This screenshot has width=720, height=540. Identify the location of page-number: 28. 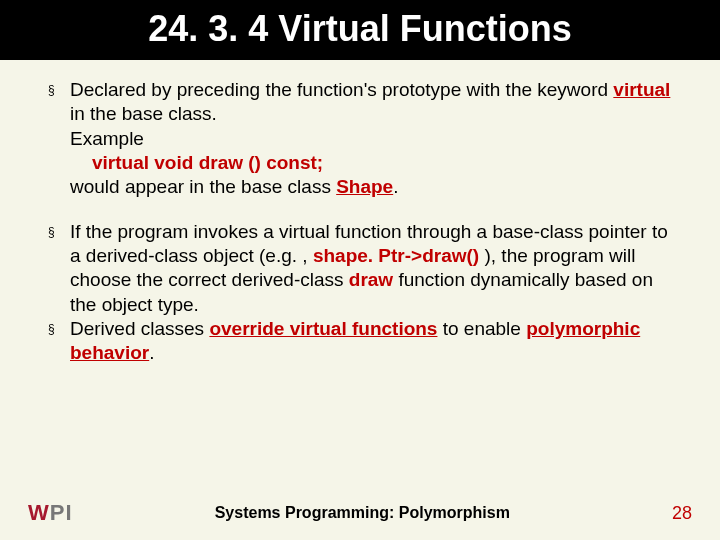
(672, 514).